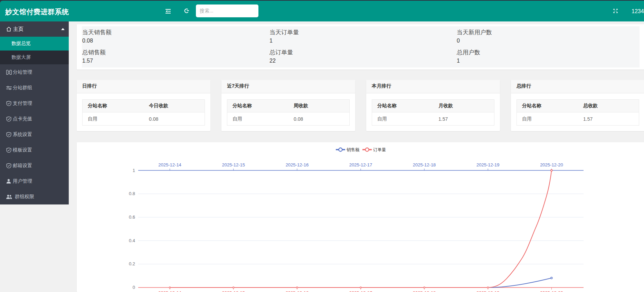 The width and height of the screenshot is (644, 292). I want to click on svg-text: 1, so click(134, 170).